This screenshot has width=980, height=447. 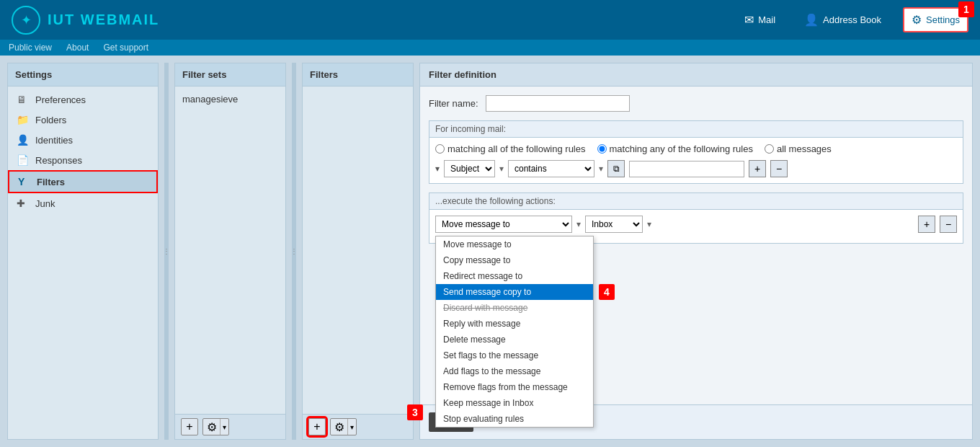 I want to click on radio-all, so click(x=440, y=149).